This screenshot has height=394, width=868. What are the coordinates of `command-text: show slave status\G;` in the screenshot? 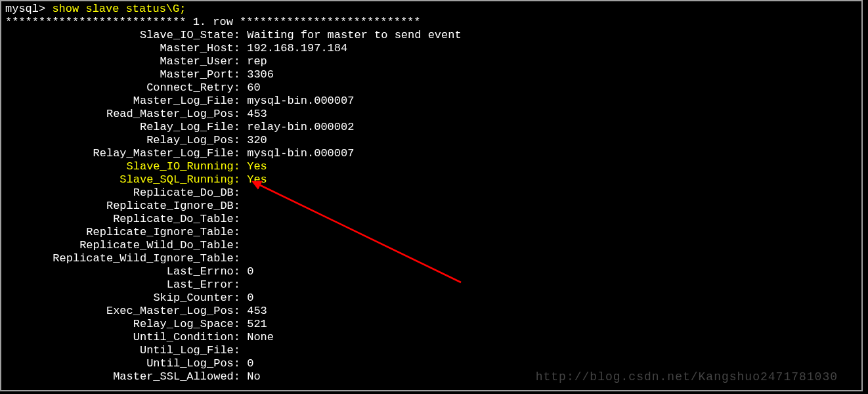 It's located at (119, 9).